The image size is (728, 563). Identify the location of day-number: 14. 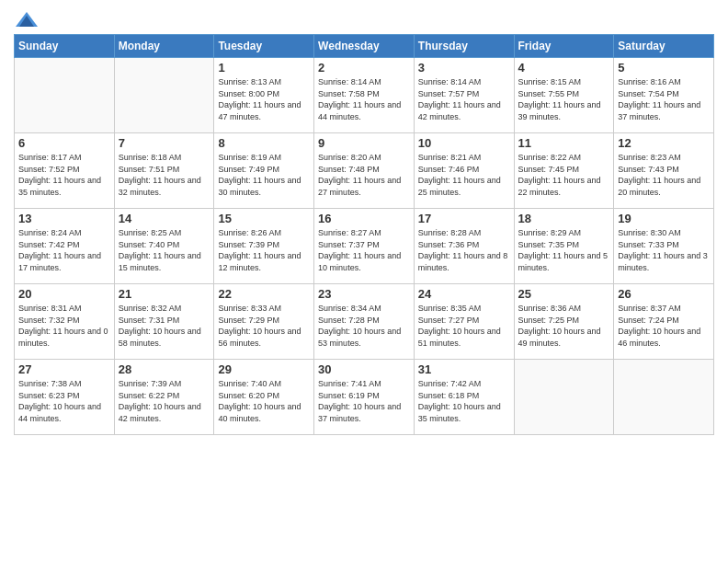
(165, 219).